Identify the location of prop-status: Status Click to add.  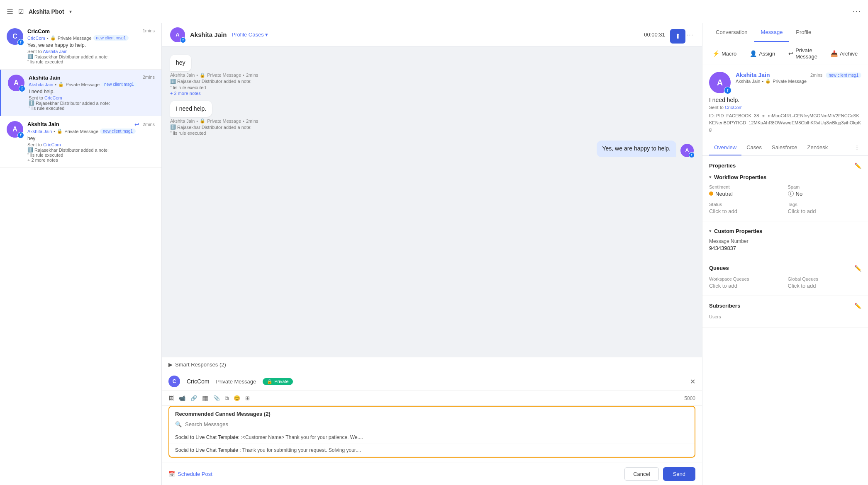
(746, 208).